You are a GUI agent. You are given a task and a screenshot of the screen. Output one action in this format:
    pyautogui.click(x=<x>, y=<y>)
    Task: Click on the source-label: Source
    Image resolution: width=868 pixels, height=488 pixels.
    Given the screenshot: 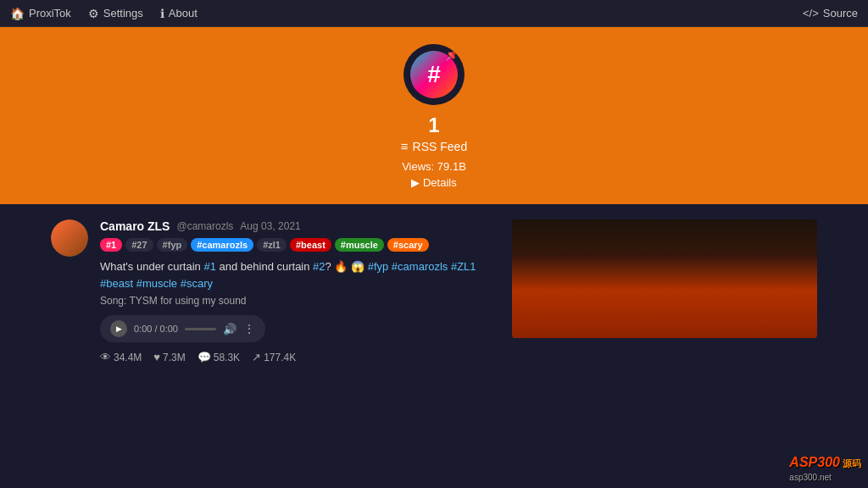 What is the action you would take?
    pyautogui.click(x=841, y=14)
    